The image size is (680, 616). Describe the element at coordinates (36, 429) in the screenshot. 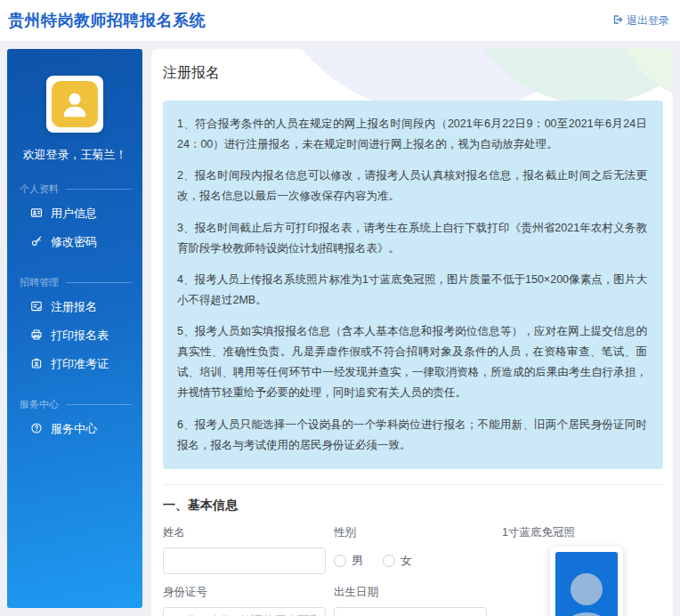

I see `question-circle-icon` at that location.